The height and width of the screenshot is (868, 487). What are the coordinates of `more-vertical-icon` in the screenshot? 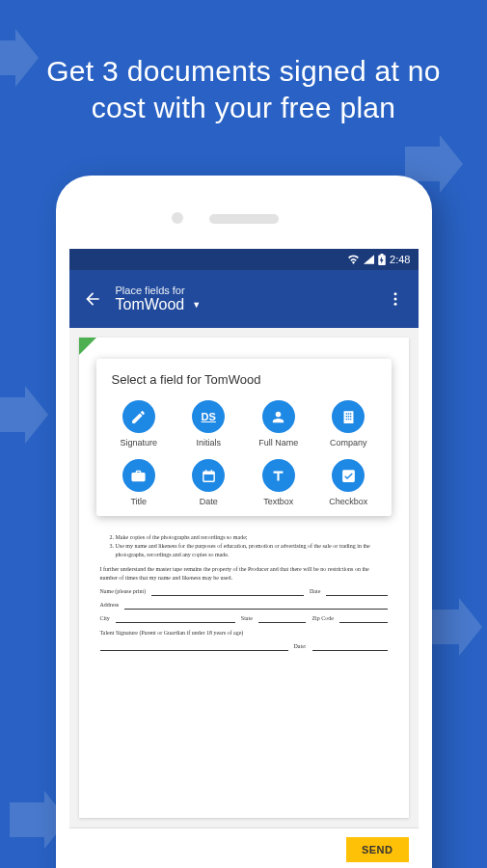 It's located at (395, 299).